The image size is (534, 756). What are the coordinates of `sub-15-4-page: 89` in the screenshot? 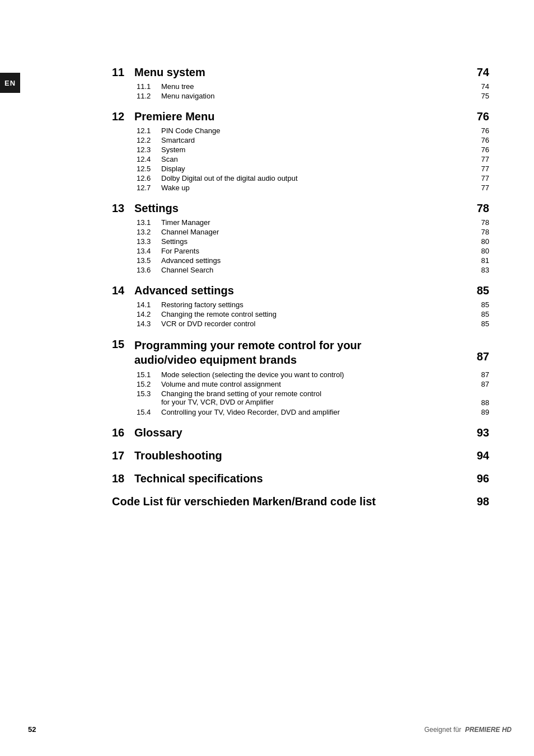 It's located at (481, 412).